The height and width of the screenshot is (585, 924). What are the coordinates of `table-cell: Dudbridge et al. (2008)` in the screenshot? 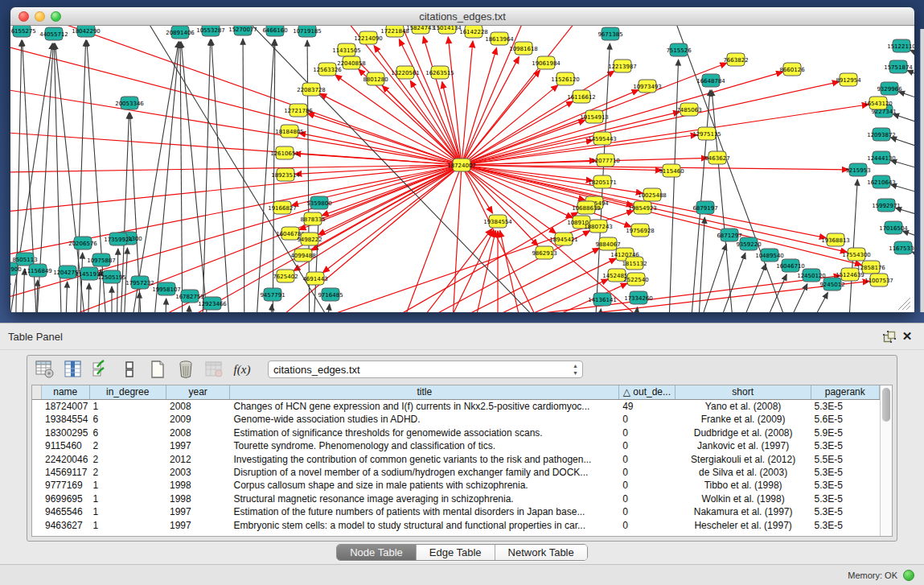 It's located at (743, 433).